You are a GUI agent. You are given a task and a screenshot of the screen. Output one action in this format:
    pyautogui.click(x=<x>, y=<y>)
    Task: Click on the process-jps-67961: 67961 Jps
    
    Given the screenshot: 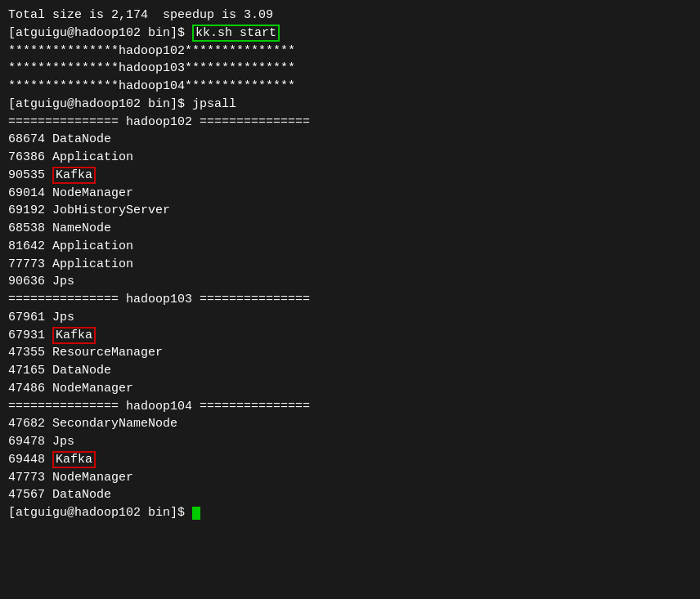 What is the action you would take?
    pyautogui.click(x=350, y=318)
    